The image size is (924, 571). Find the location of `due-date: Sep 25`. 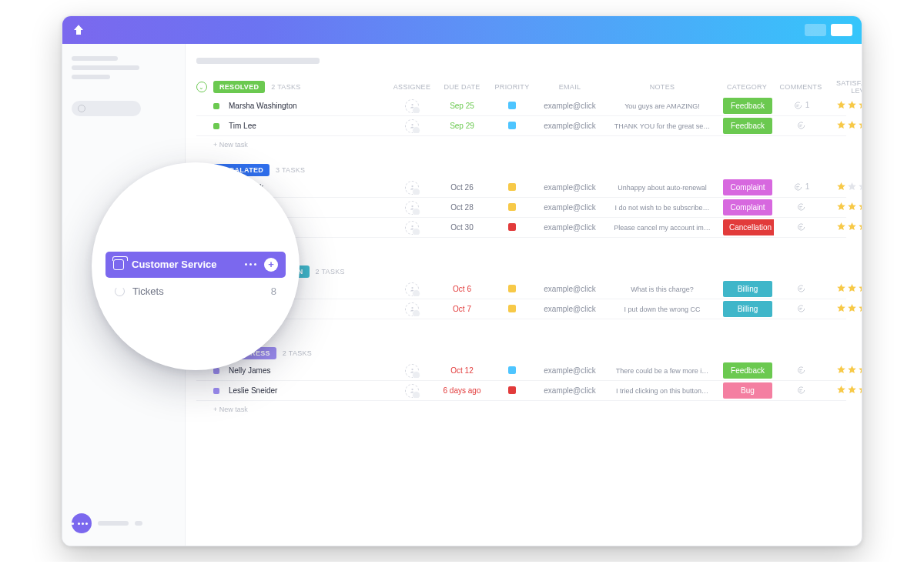

due-date: Sep 25 is located at coordinates (462, 106).